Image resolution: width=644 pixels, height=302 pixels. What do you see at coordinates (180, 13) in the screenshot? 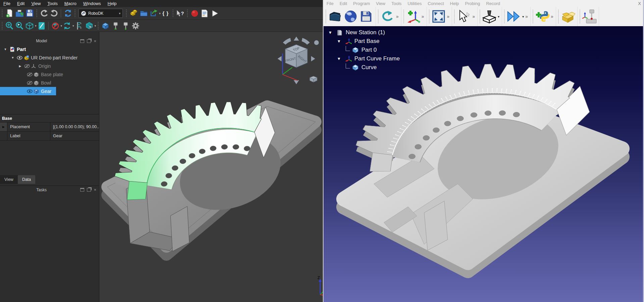
I see `whats-this-button: ?` at bounding box center [180, 13].